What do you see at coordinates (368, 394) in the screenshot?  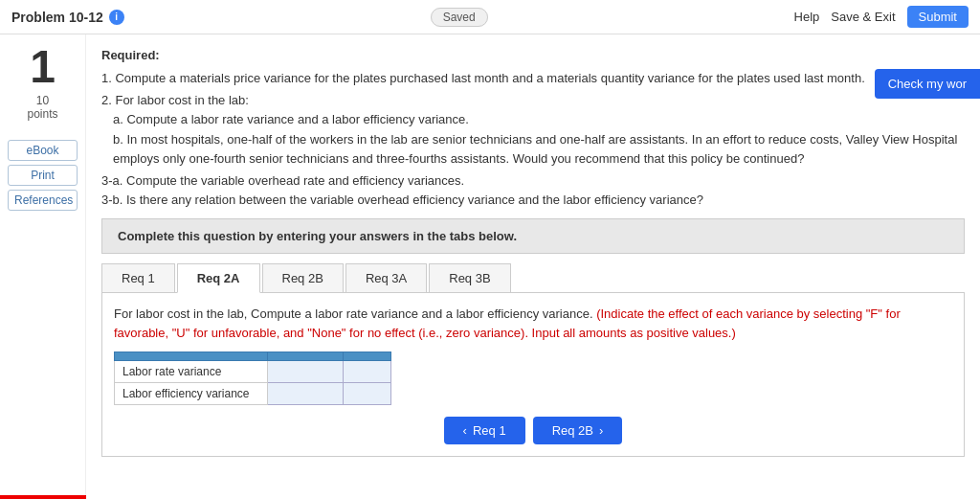 I see `labor-efficiency-effect-input` at bounding box center [368, 394].